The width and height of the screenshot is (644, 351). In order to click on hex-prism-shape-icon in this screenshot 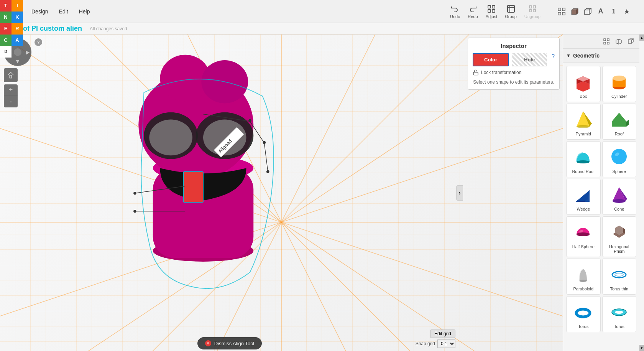, I will do `click(619, 231)`.